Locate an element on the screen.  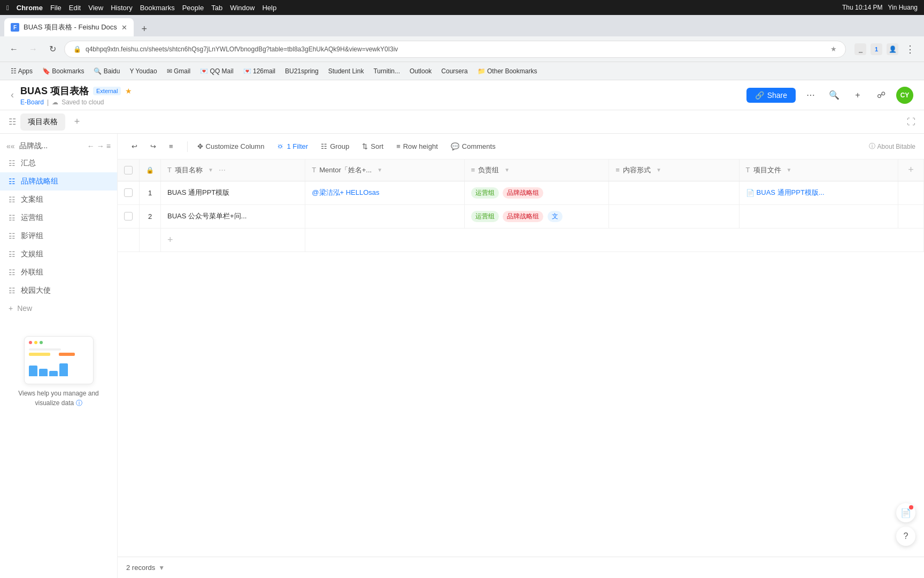
col-wenjian-arrow: ▼ is located at coordinates (789, 170).